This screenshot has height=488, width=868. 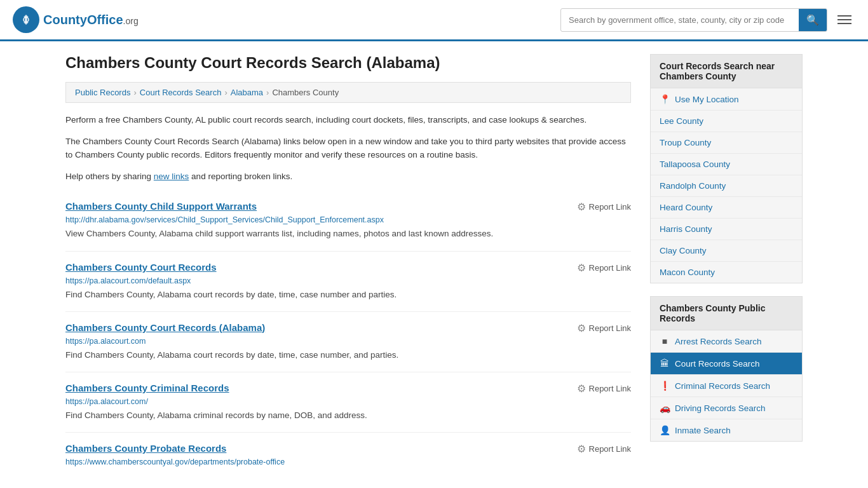 What do you see at coordinates (348, 149) in the screenshot?
I see `description-p2: The Chambers County Court Records Search…` at bounding box center [348, 149].